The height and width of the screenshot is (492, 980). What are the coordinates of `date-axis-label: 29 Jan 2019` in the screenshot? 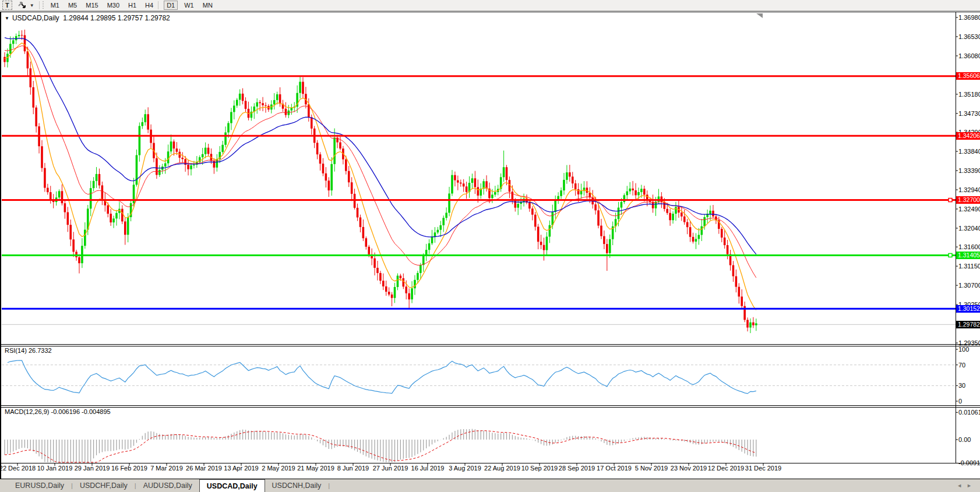 It's located at (92, 468).